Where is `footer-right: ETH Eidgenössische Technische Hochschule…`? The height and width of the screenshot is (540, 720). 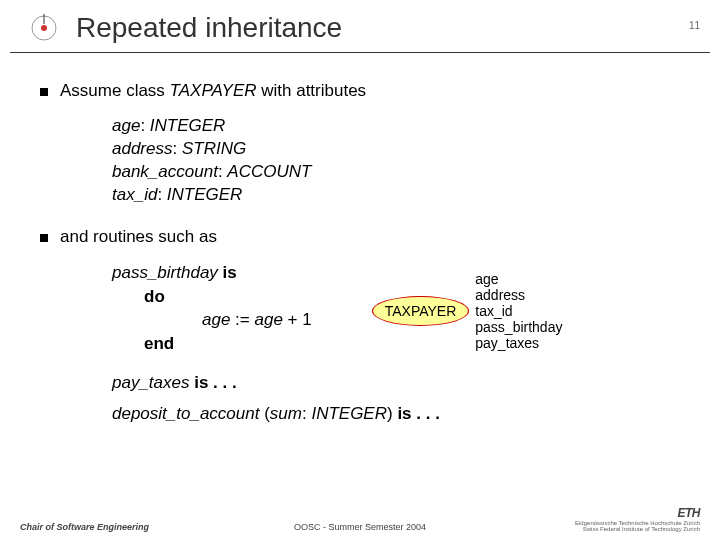 footer-right: ETH Eidgenössische Technische Hochschule… is located at coordinates (638, 519).